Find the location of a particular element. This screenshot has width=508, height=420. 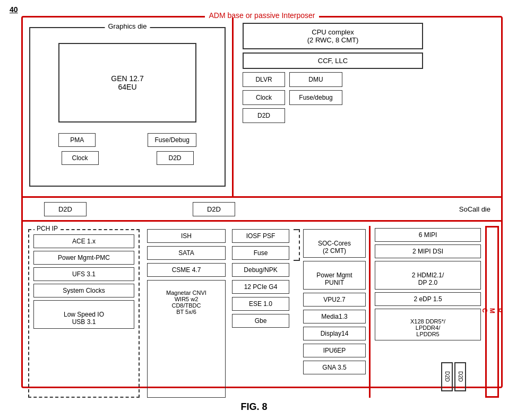

display-box: Display14 is located at coordinates (334, 334).